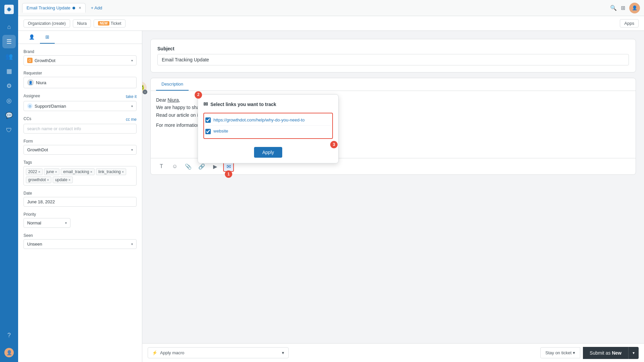 The image size is (644, 362). I want to click on reports-nav-icon: ▦, so click(9, 71).